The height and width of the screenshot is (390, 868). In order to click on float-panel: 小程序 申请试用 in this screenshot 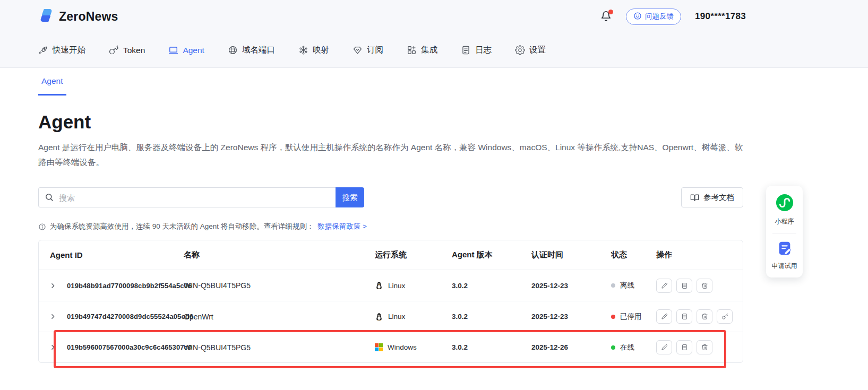, I will do `click(785, 231)`.